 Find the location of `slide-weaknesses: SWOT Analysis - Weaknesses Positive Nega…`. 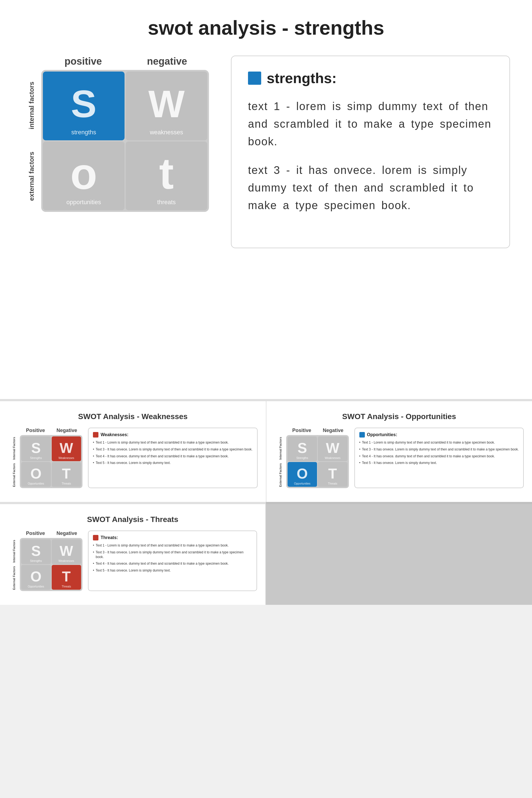

slide-weaknesses: SWOT Analysis - Weaknesses Positive Nega… is located at coordinates (133, 450).